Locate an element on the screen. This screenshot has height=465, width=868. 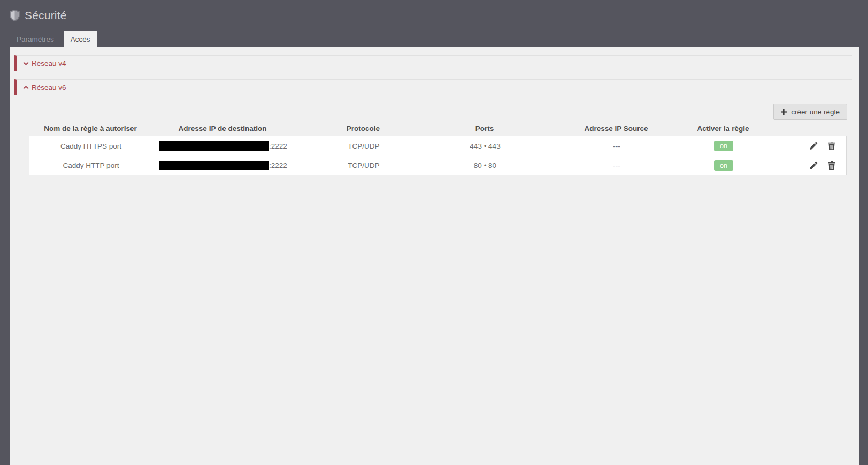
create-rule-button: créer une règle is located at coordinates (810, 112).